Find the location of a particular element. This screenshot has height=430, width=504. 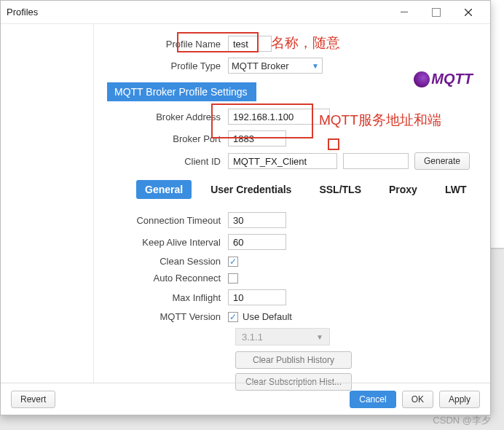

auto-reconnect-checkbox is located at coordinates (233, 278).